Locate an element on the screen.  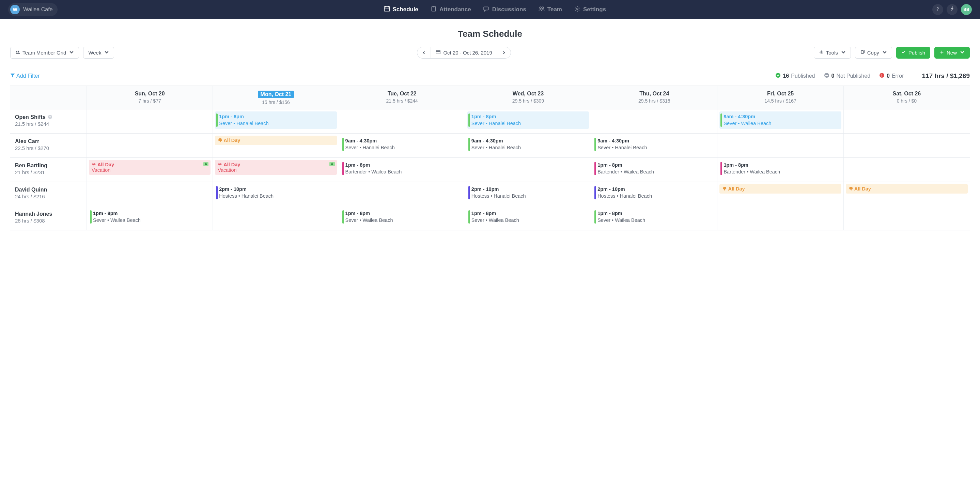
row-label-cell: Ben Bartling21 hrs / $231 is located at coordinates (49, 170).